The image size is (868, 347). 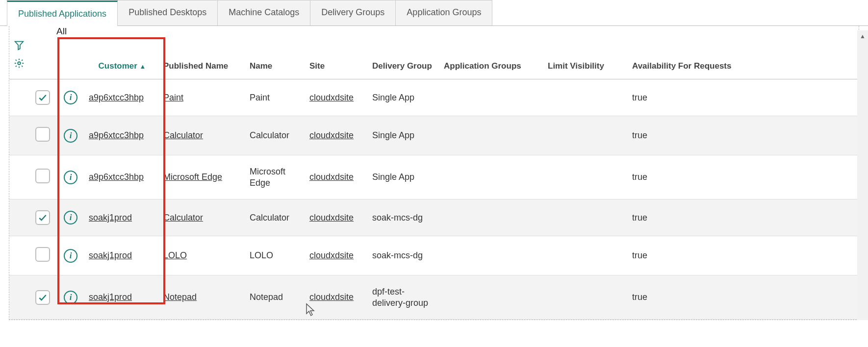 I want to click on table-row: isoakj1prodLOLOLOLOcloudxdsitesoak-mcs-d…, so click(x=434, y=256).